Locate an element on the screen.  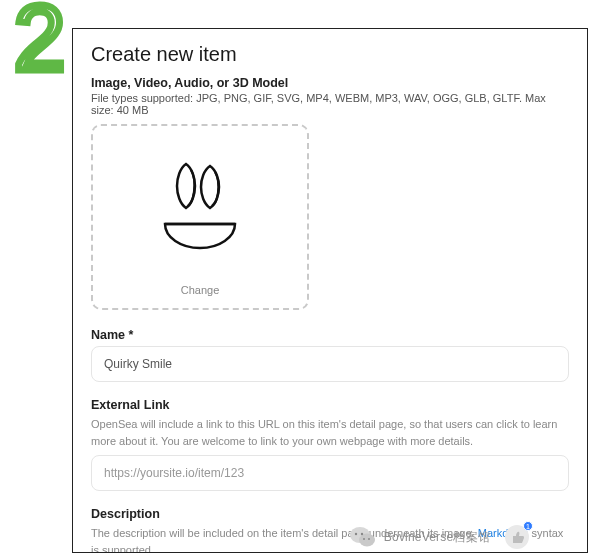
external-link-help: OpenSea will include a link to this URL … is located at coordinates (330, 432).